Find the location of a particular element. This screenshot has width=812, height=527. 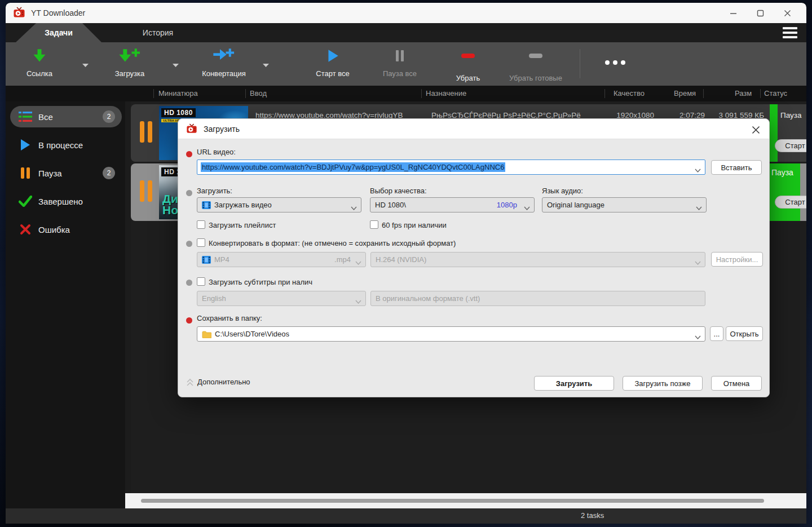

convert-checkbox is located at coordinates (201, 242).